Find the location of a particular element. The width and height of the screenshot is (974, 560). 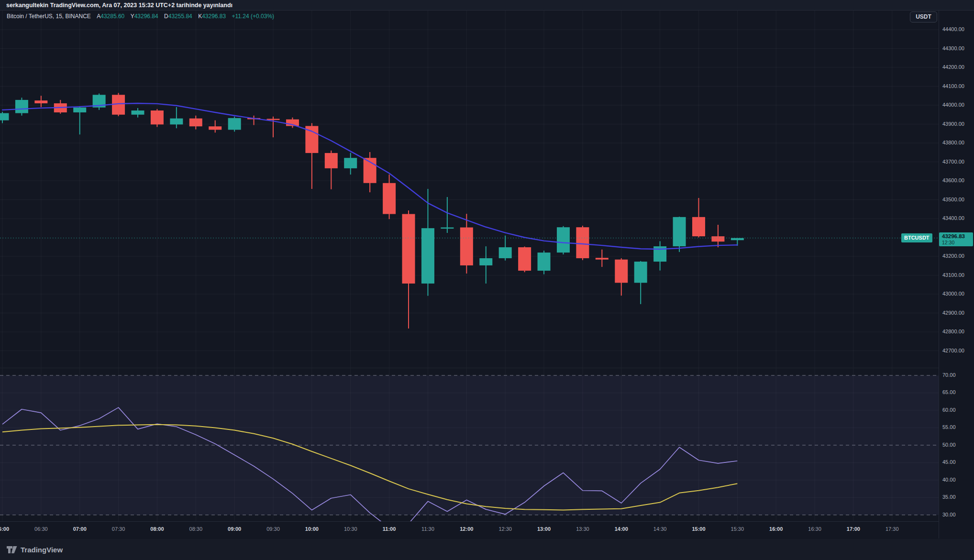

price-tick-label: 43700.00 is located at coordinates (953, 162).